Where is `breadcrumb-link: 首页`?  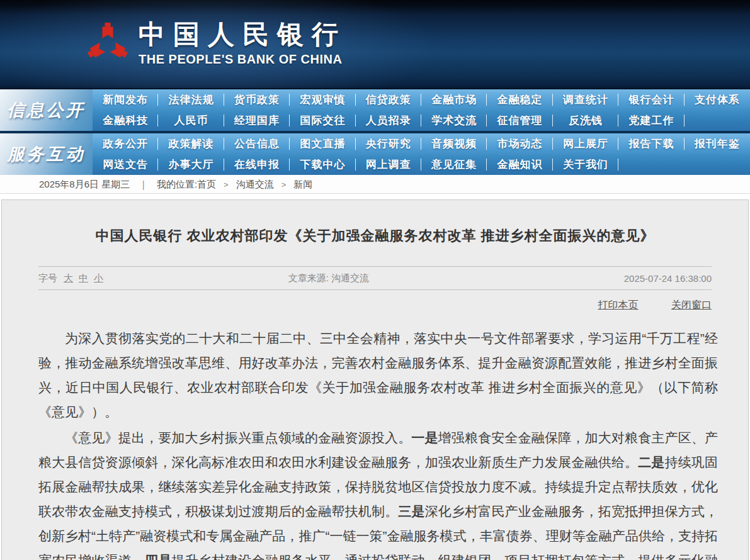 breadcrumb-link: 首页 is located at coordinates (207, 184).